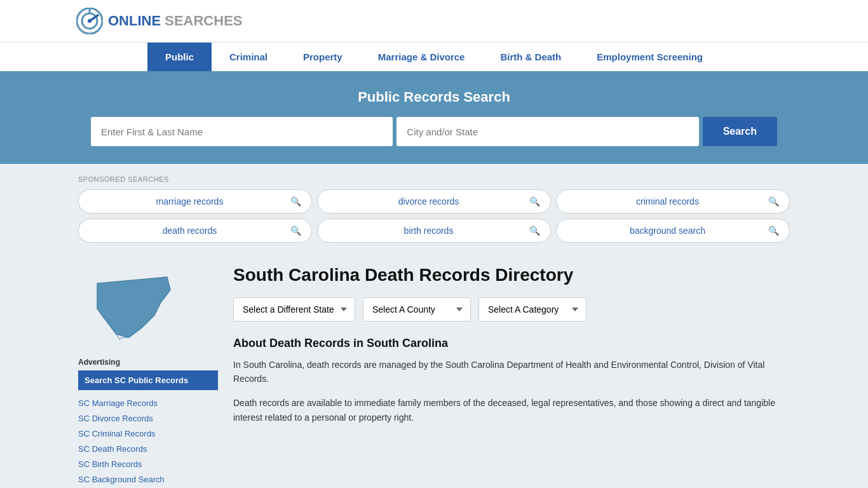  What do you see at coordinates (148, 434) in the screenshot?
I see `sidebar-link-criminal: SC Criminal Records` at bounding box center [148, 434].